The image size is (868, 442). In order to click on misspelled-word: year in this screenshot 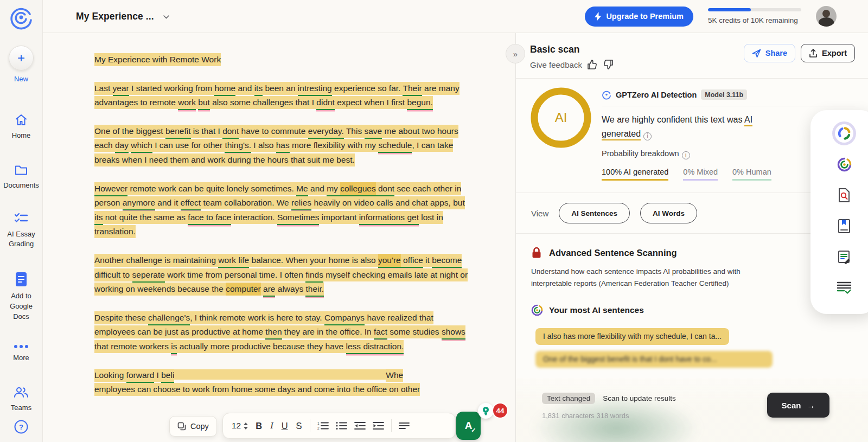, I will do `click(121, 89)`.